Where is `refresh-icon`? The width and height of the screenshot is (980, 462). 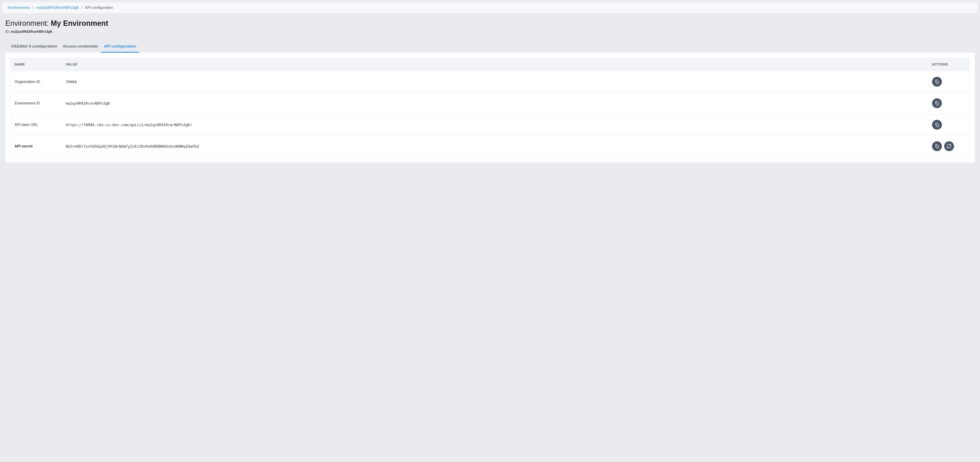 refresh-icon is located at coordinates (949, 146).